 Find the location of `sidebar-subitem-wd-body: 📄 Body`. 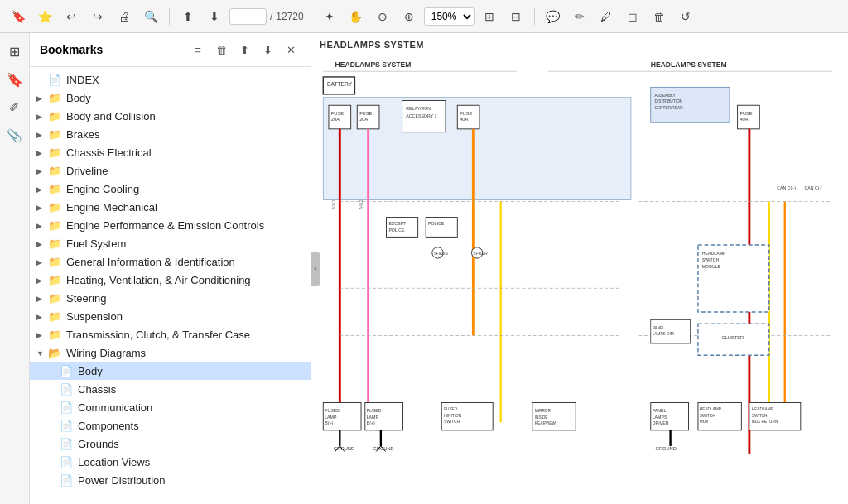

sidebar-subitem-wd-body: 📄 Body is located at coordinates (171, 371).